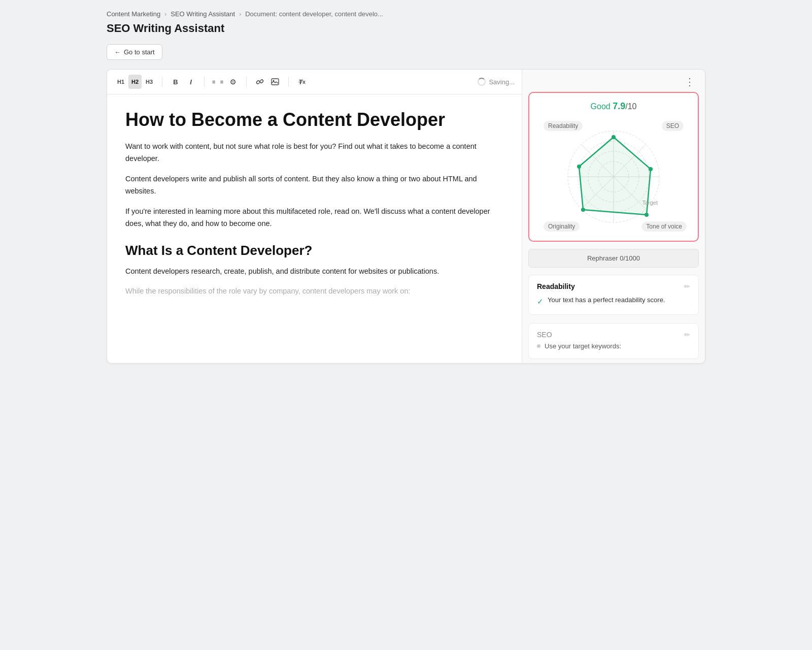 This screenshot has height=650, width=812. What do you see at coordinates (606, 301) in the screenshot?
I see `readability-item-text: Your text has a perfect readability scor…` at bounding box center [606, 301].